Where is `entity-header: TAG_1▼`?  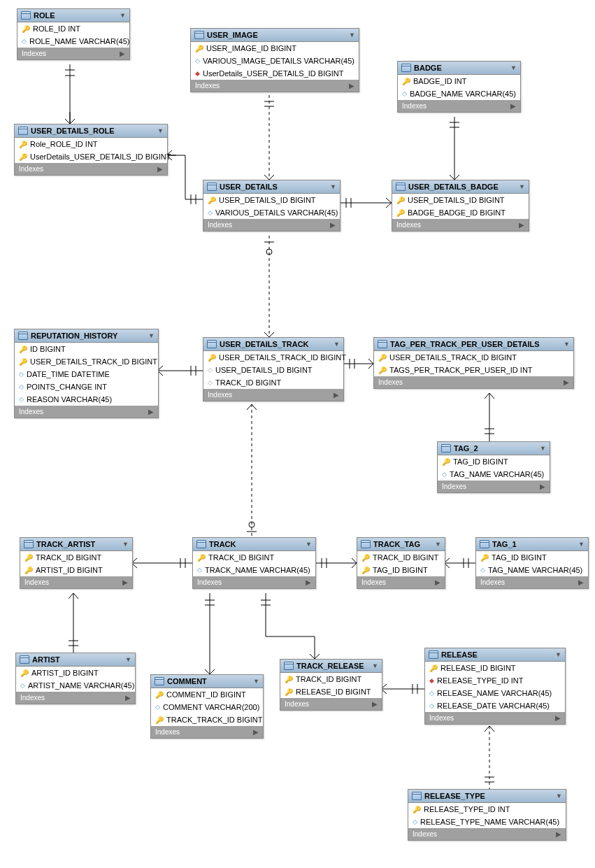
entity-header: TAG_1▼ is located at coordinates (532, 544).